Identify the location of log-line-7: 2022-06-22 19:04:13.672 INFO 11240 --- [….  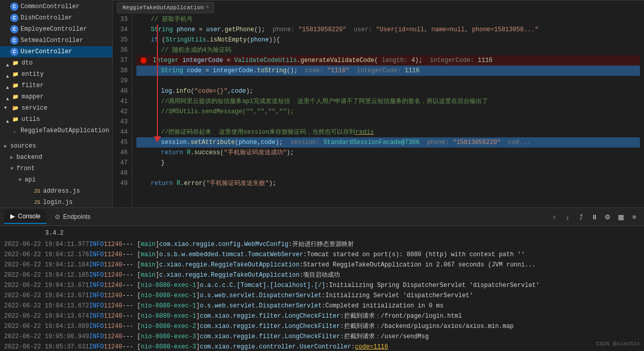
(322, 306).